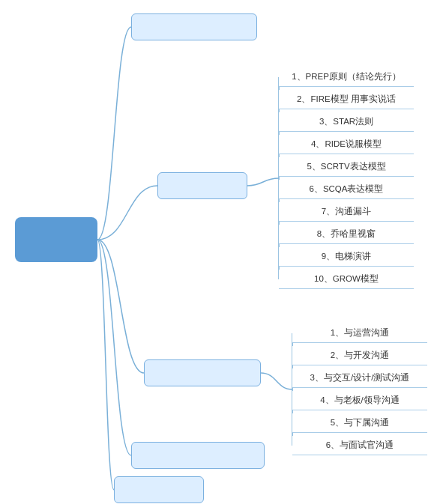 This screenshot has width=437, height=504. Describe the element at coordinates (346, 99) in the screenshot. I see `level2-label-2-1: 2、FIRE模型 用事实说话` at that location.